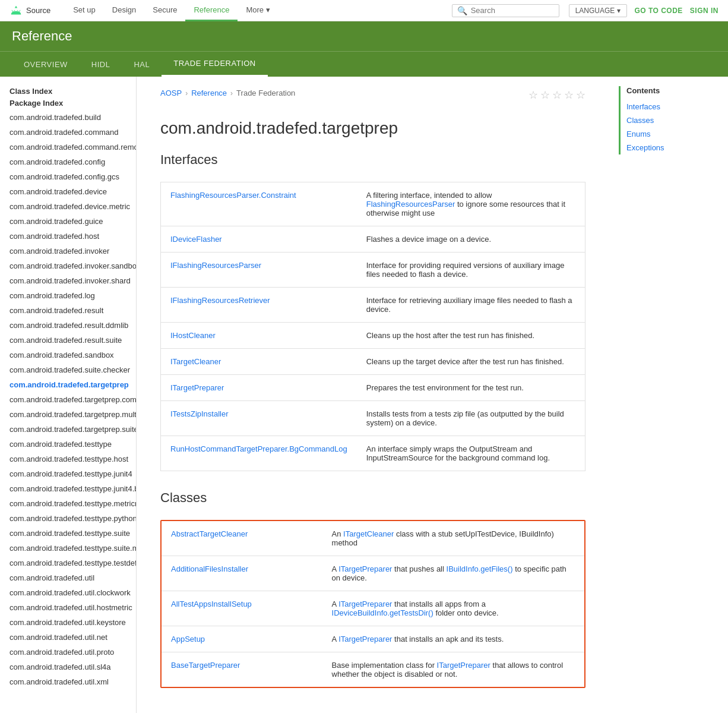  I want to click on breadcrumb-reference: Reference, so click(209, 93).